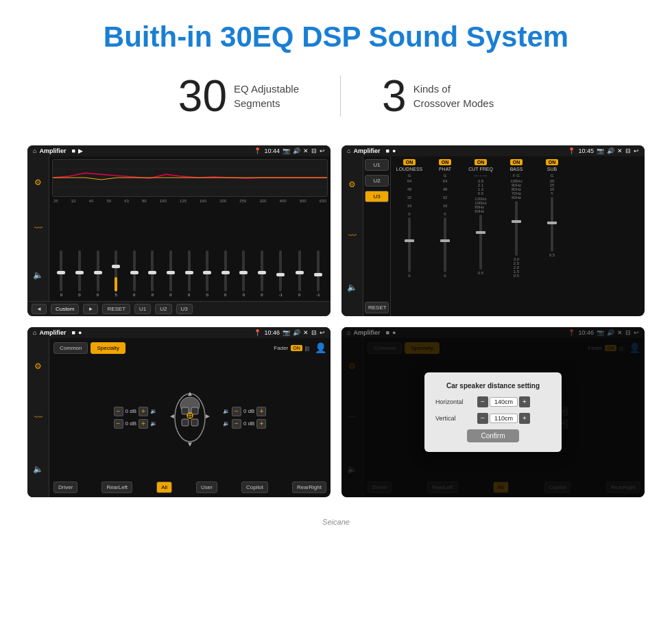 The image size is (672, 644). What do you see at coordinates (503, 418) in the screenshot?
I see `vertical-stepper: − 110cm +` at bounding box center [503, 418].